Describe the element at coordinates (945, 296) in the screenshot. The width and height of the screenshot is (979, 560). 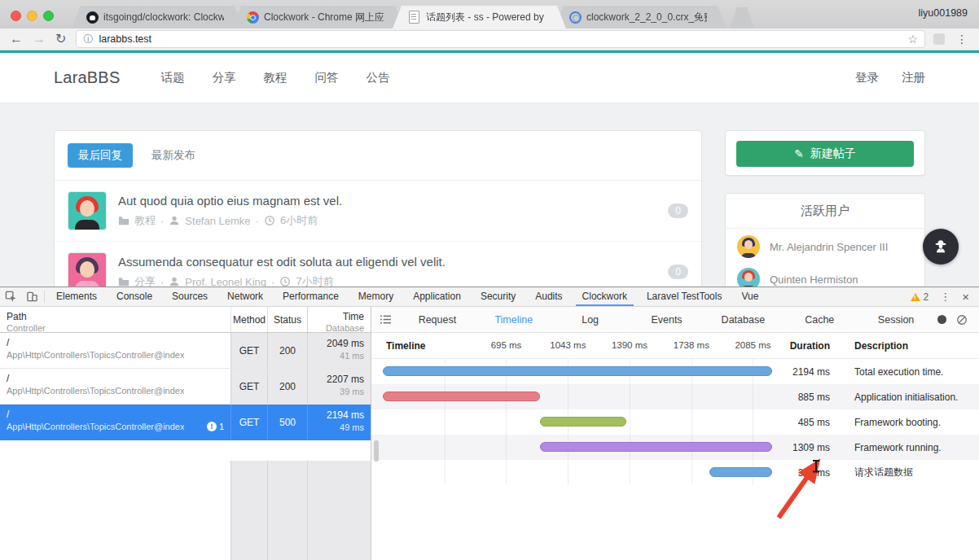
I see `devtools-menu-icon: ⋮` at that location.